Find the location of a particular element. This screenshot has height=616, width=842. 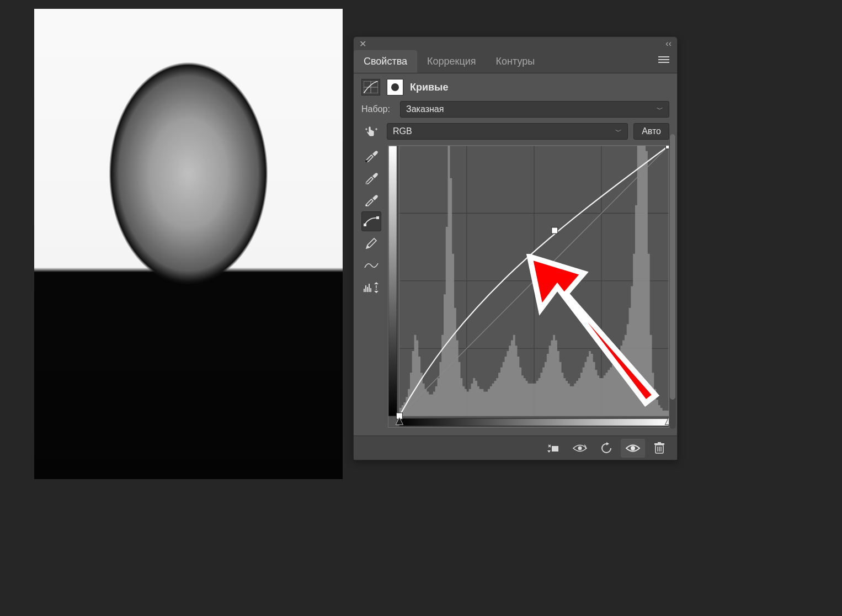

delete-icon is located at coordinates (659, 448).